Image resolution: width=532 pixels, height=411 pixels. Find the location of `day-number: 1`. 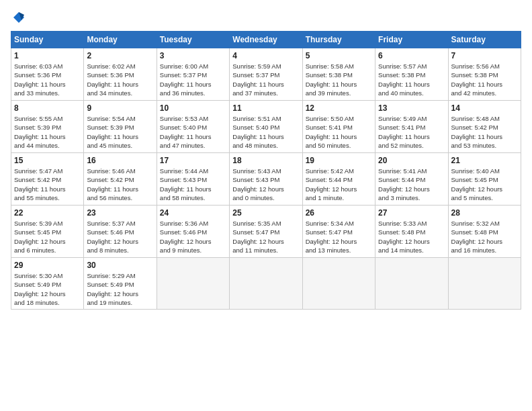

day-number: 1 is located at coordinates (47, 56).